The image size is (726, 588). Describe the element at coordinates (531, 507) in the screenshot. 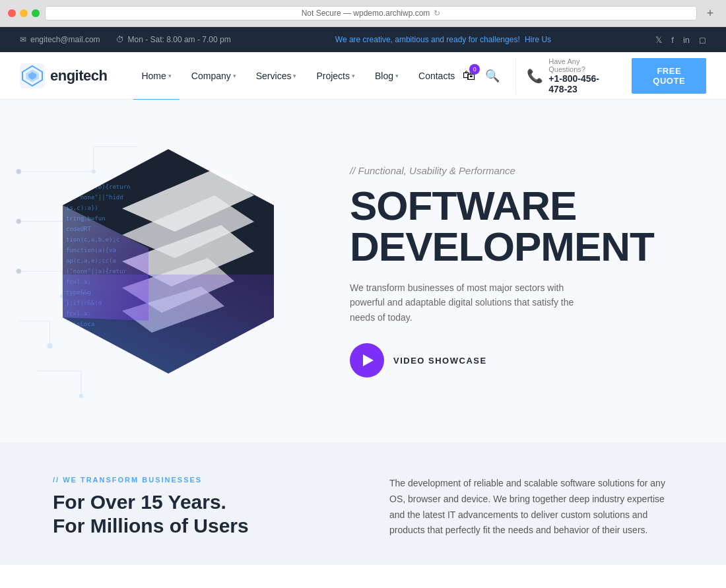

I see `bottom-right: The development of reliable and scalable…` at that location.